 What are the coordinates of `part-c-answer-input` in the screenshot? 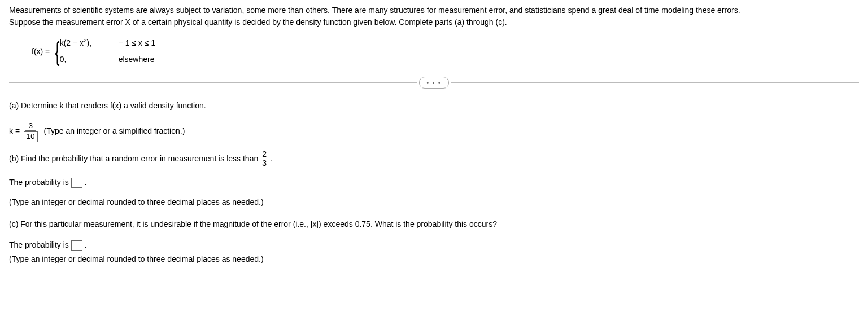 It's located at (77, 245).